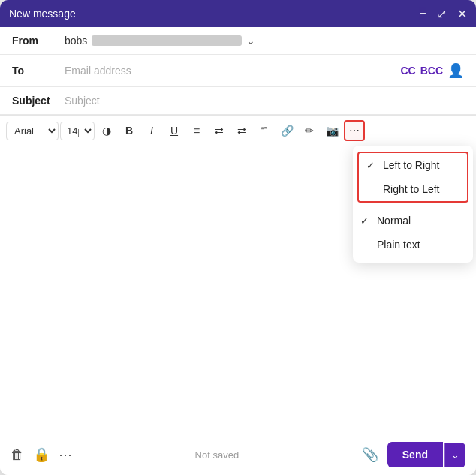 Image resolution: width=476 pixels, height=475 pixels. Describe the element at coordinates (456, 71) in the screenshot. I see `add-person-icon: 👤` at that location.